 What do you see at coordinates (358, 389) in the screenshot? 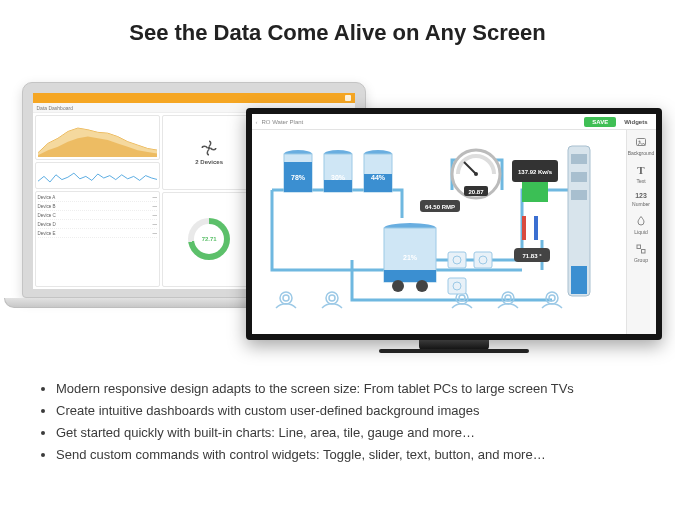
I see `list-item: Modern responsive design adapts to the s…` at bounding box center [358, 389].